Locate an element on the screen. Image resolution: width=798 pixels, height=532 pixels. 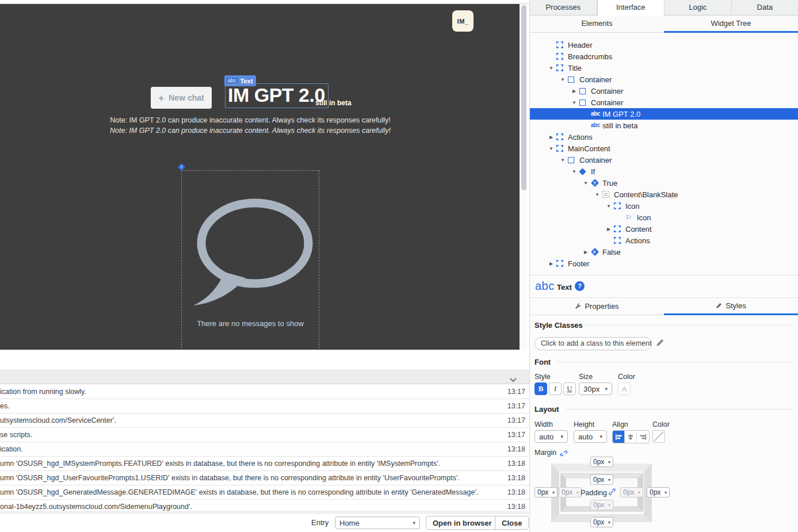
widget-tree-node: ▶ False is located at coordinates (664, 252).